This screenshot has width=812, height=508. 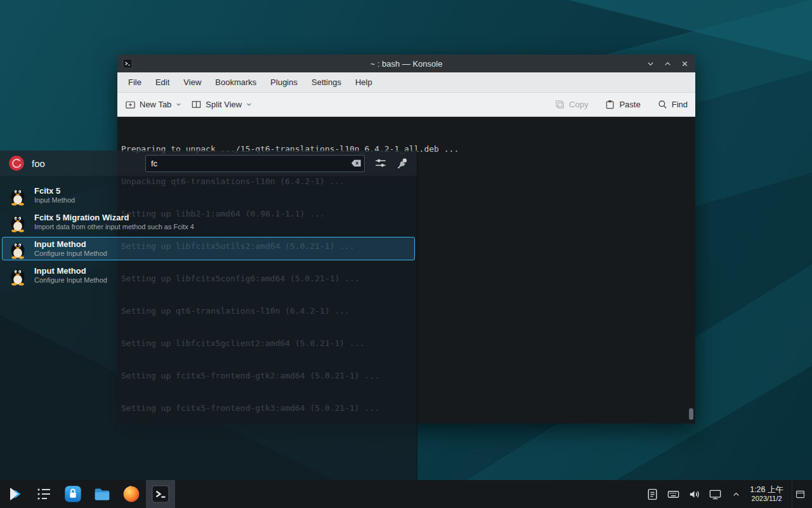 What do you see at coordinates (134, 83) in the screenshot?
I see `menu-item-file: File` at bounding box center [134, 83].